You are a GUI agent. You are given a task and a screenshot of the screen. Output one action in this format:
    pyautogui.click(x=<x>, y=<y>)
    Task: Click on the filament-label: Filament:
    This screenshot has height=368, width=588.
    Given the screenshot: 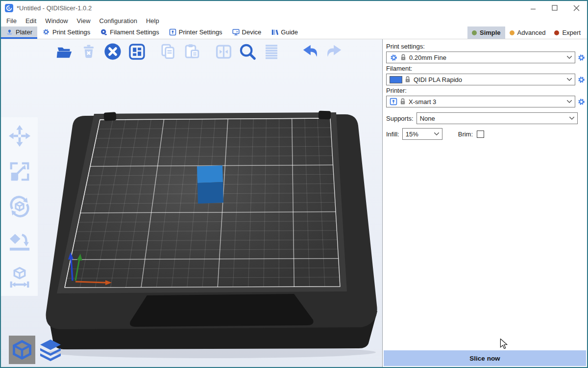 What is the action you would take?
    pyautogui.click(x=486, y=69)
    